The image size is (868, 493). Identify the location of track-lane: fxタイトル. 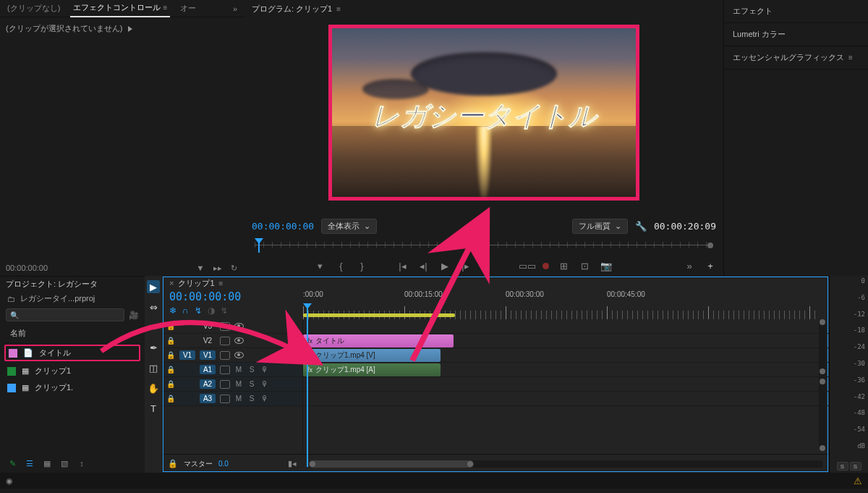
(566, 341).